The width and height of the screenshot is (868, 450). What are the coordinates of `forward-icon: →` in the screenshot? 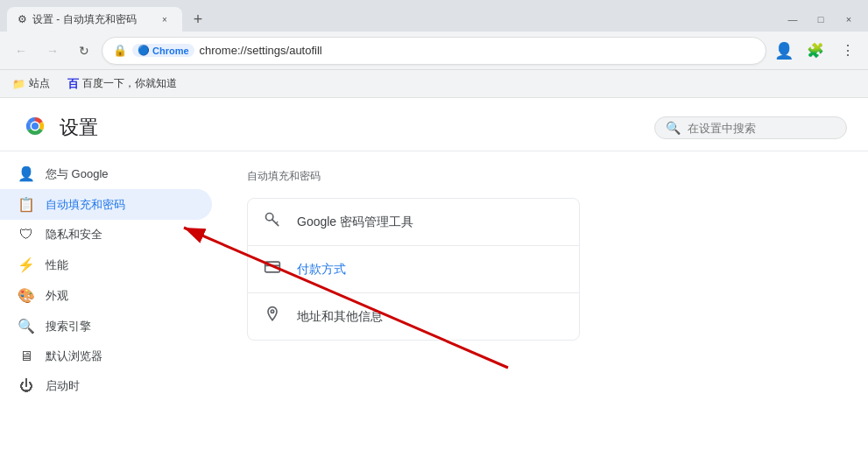 It's located at (53, 51).